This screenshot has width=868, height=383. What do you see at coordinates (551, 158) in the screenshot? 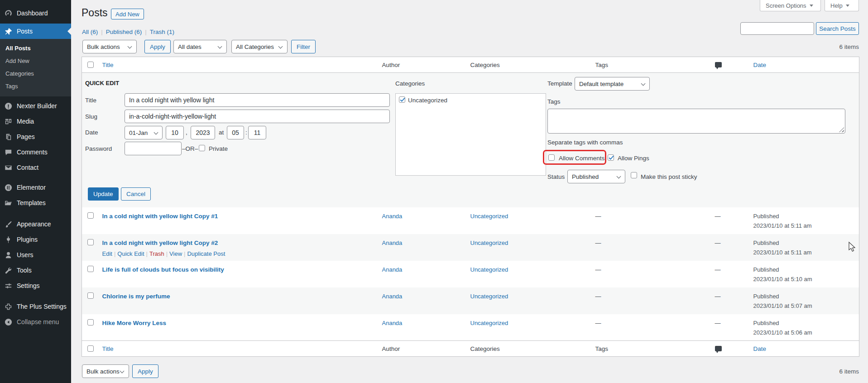
I see `allow-comments-checkbox` at bounding box center [551, 158].